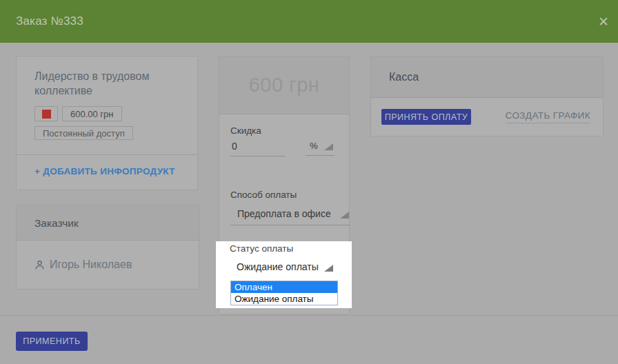  I want to click on status-option-paid: Оплачен, so click(284, 287).